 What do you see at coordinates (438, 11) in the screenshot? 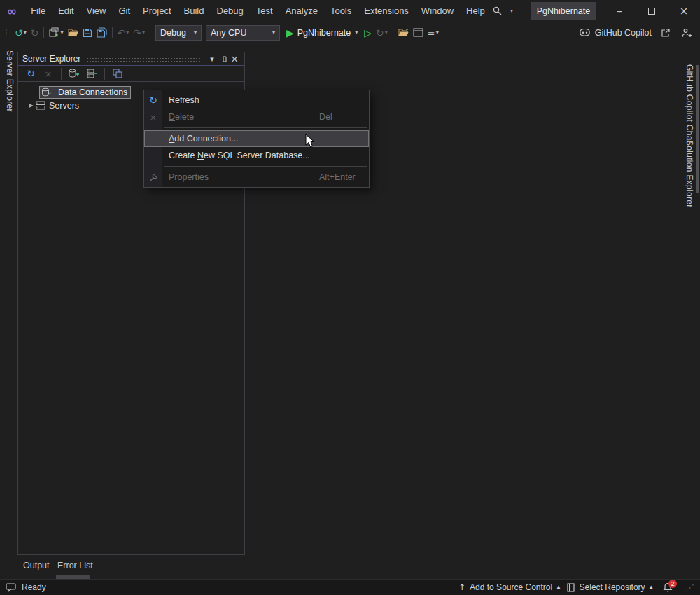
I see `menu-window: Window` at bounding box center [438, 11].